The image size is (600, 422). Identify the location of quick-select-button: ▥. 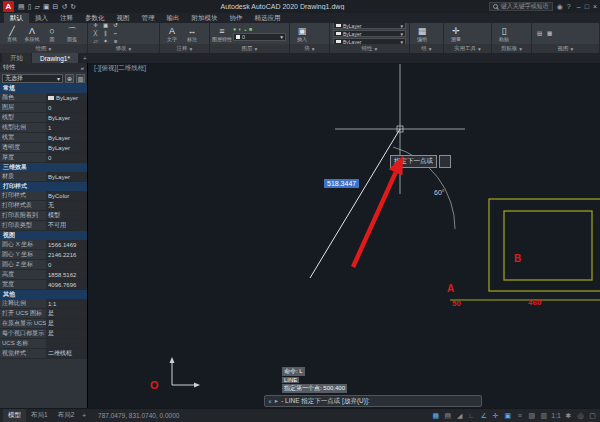
(80, 78).